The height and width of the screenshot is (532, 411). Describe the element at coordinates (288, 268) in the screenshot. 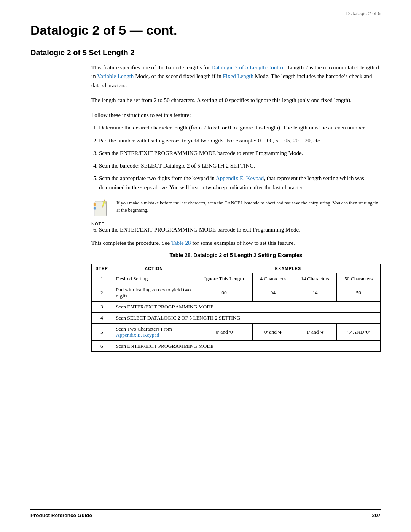

I see `col-examples: EXAMPLES` at that location.